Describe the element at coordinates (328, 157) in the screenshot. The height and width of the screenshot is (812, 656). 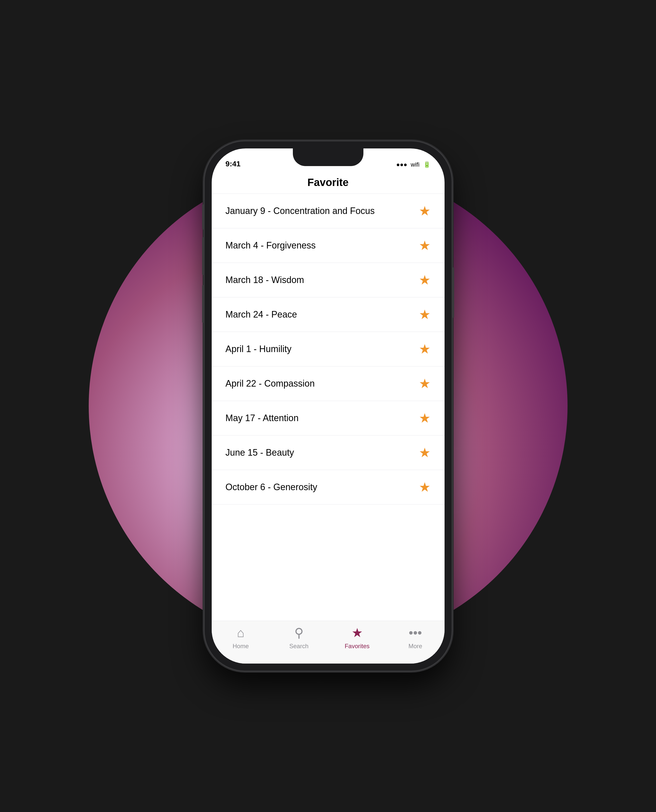
I see `phone-notch` at that location.